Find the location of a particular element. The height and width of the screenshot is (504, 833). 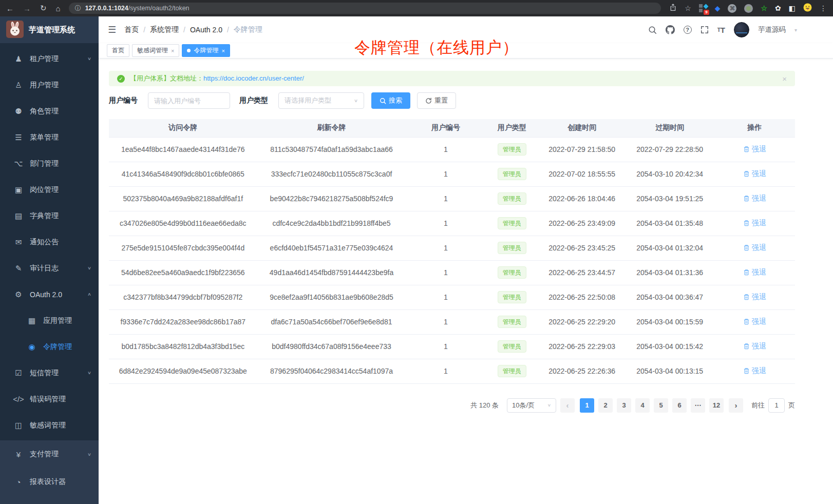

sidebar-item-label: 用户管理 is located at coordinates (44, 85).